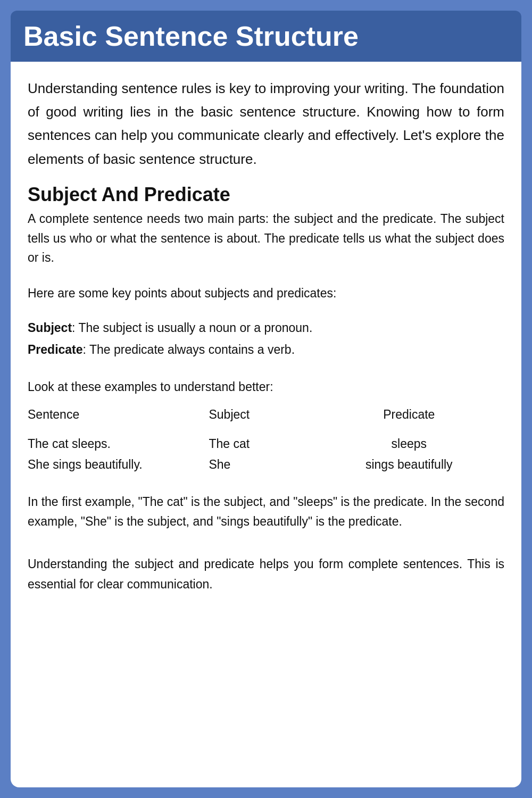  What do you see at coordinates (55, 350) in the screenshot?
I see `predicate-label: Predicate` at bounding box center [55, 350].